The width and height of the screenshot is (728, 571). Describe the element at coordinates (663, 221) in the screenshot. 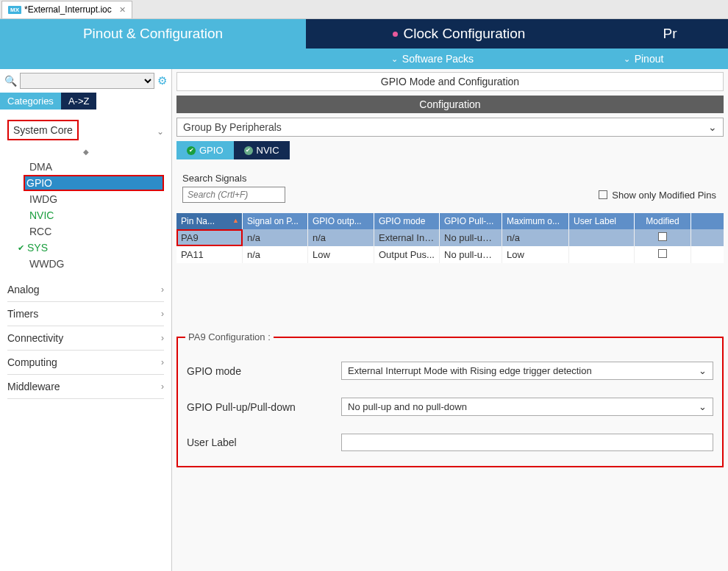

I see `th-modified: Modified` at that location.